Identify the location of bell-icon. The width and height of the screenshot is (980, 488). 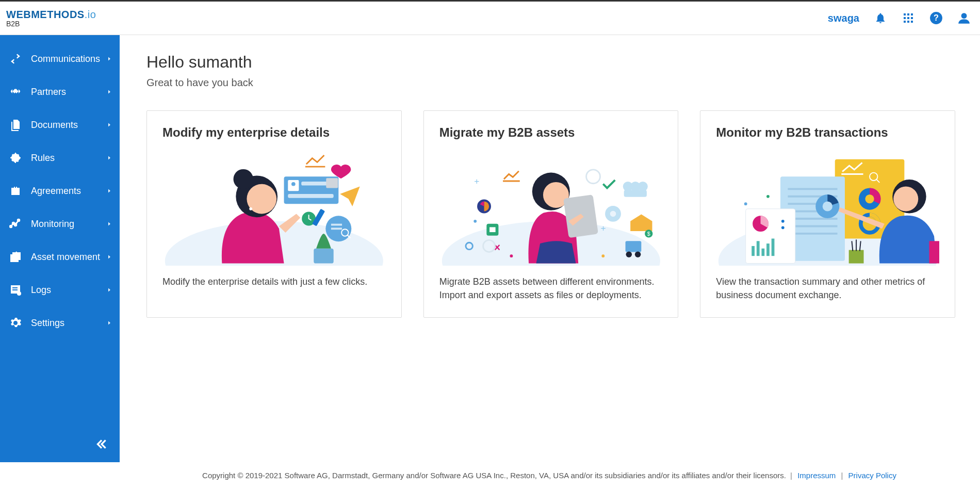
(880, 18).